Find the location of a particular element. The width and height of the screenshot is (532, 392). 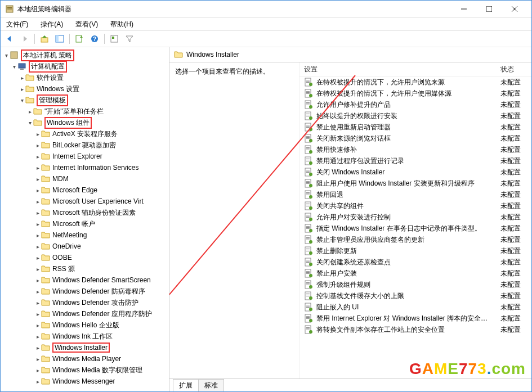

tree-component-item: ▸Microsoft User Experience Virt is located at coordinates (84, 201).